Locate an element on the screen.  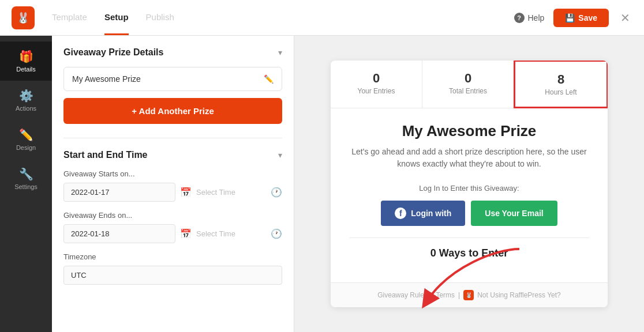
time-section-header: Start and End Time ▾ is located at coordinates (173, 155).